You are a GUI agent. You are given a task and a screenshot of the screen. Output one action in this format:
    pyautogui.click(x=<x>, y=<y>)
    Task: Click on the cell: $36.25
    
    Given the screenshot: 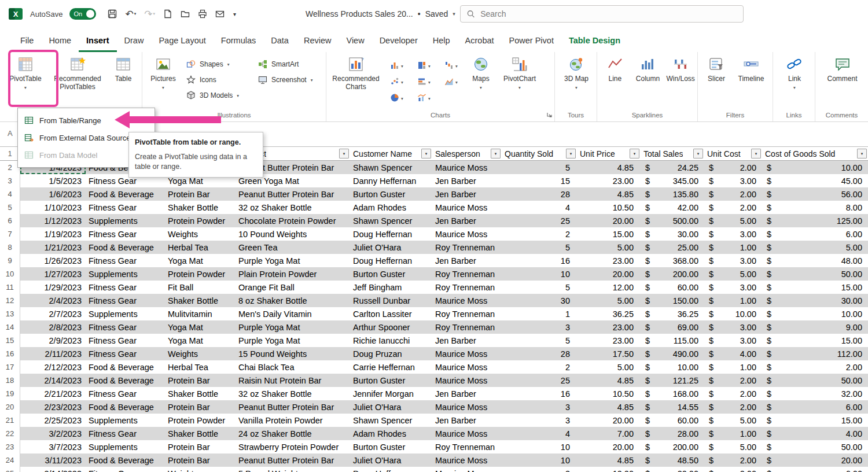 What is the action you would take?
    pyautogui.click(x=672, y=314)
    